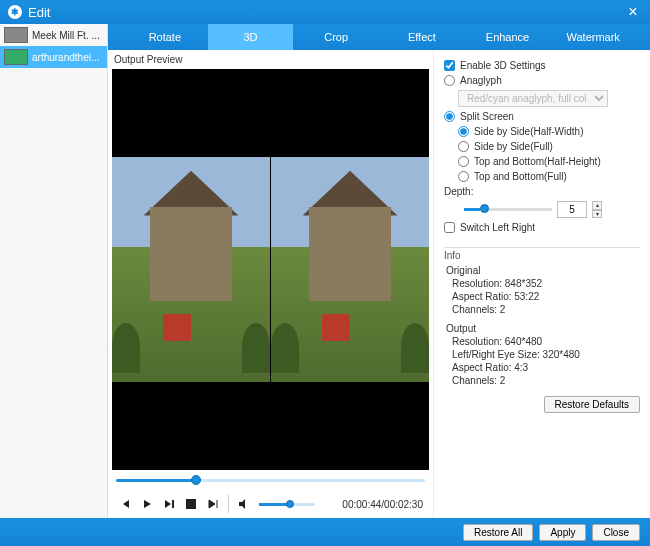  What do you see at coordinates (213, 504) in the screenshot?
I see `next-button` at bounding box center [213, 504].